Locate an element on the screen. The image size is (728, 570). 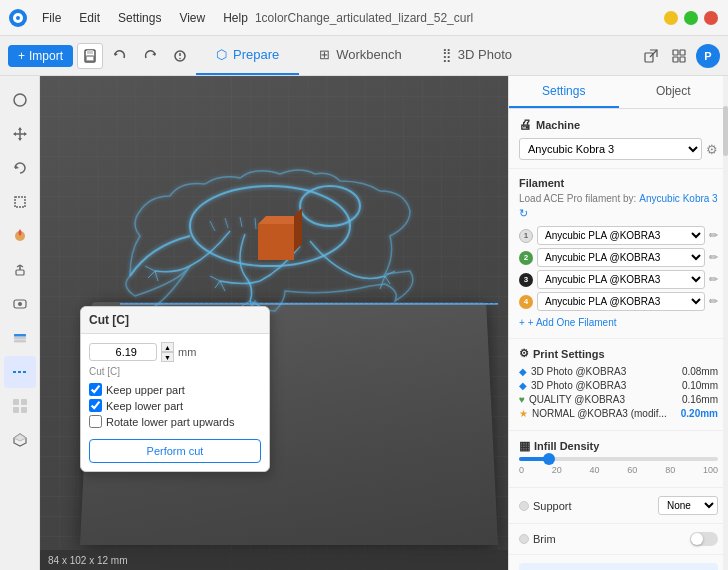
ps-row-1: ◆ 3D Photo @KOBRA3 0.08mm is located at coordinates (618, 372).